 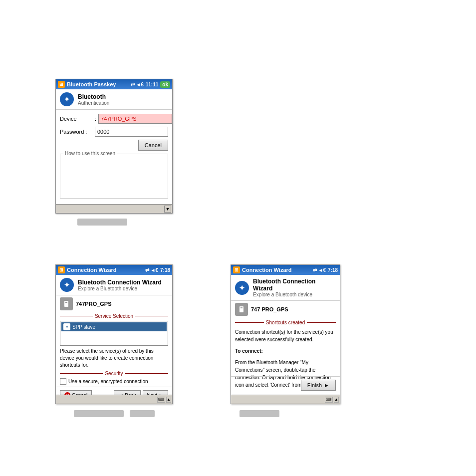 I want to click on wizard2-header-title: Bluetooth Connection Wizard, so click(x=294, y=285).